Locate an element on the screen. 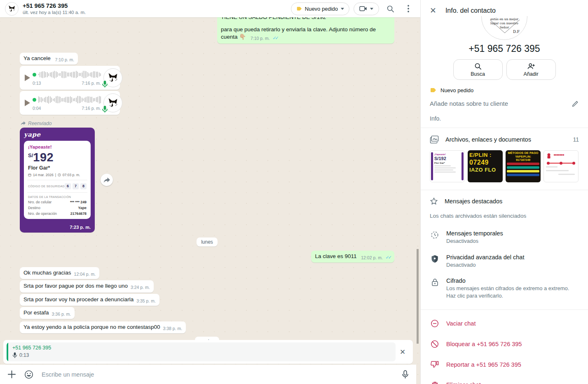 The image size is (588, 384). message-bubble: Ya estoy yendo a la policía porque no me… is located at coordinates (103, 328).